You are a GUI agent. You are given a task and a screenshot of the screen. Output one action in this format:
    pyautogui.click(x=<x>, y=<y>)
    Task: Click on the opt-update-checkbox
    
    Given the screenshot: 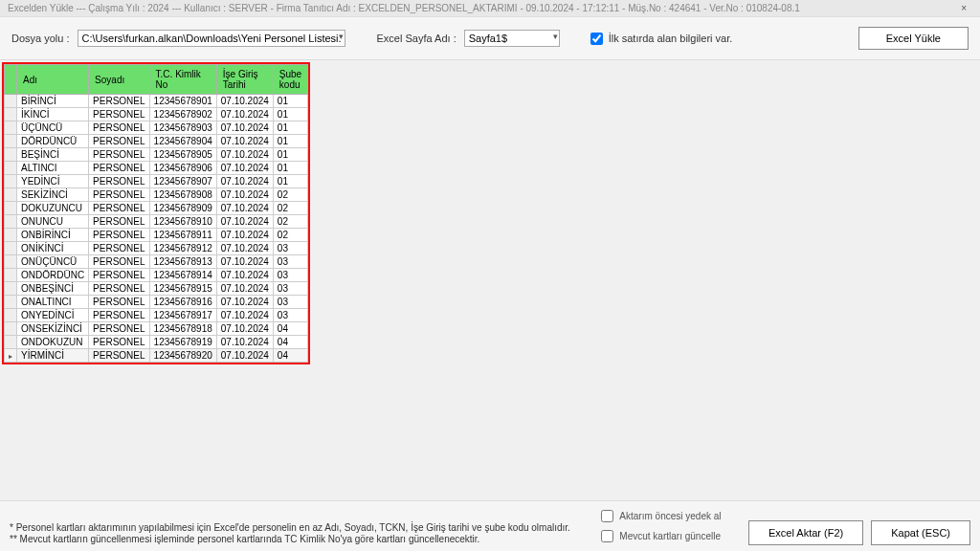 What is the action you would take?
    pyautogui.click(x=607, y=536)
    